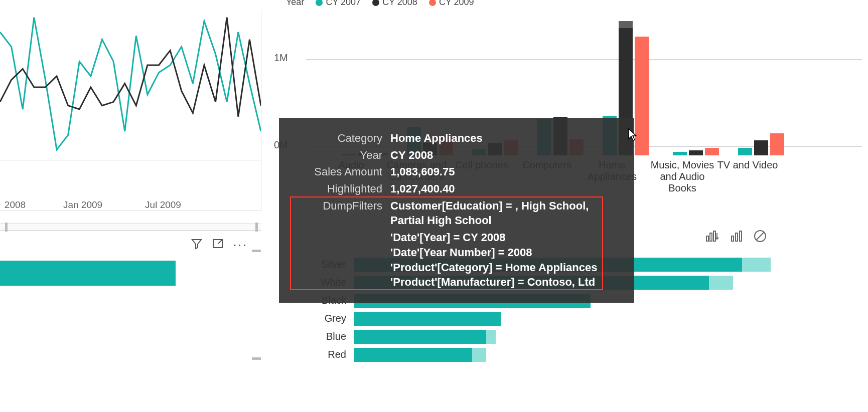 Image resolution: width=868 pixels, height=412 pixels. What do you see at coordinates (219, 245) in the screenshot?
I see `visual-header-icons: ···` at bounding box center [219, 245].